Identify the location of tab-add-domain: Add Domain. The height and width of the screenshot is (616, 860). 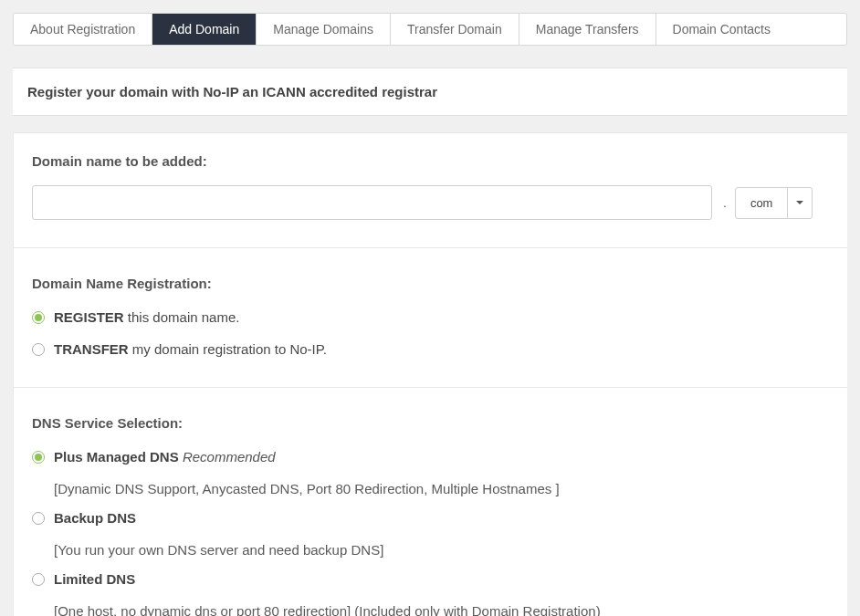
(205, 29).